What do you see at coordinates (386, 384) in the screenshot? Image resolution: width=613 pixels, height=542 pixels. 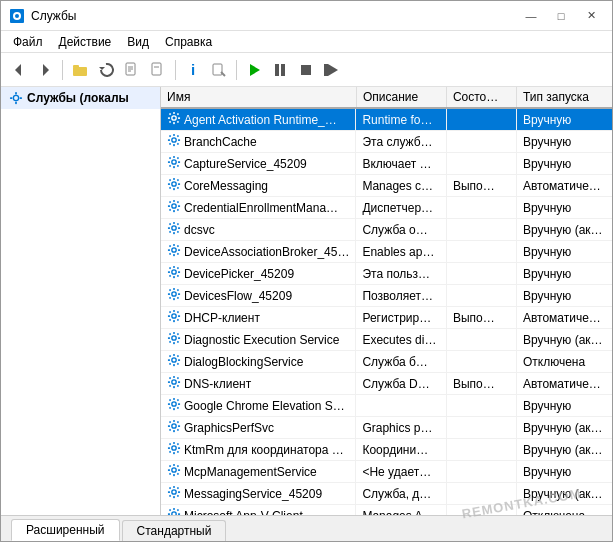 I see `table-row: DNS-клиентСлужба D…Выпо…Автоматиче…Сетев…` at bounding box center [386, 384].